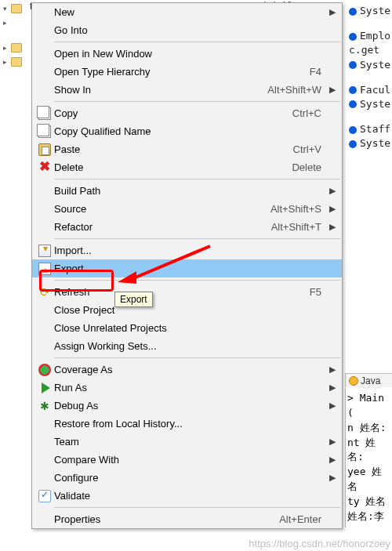  What do you see at coordinates (187, 53) in the screenshot?
I see `menu-item-open-new-window: Open in New Window` at bounding box center [187, 53].